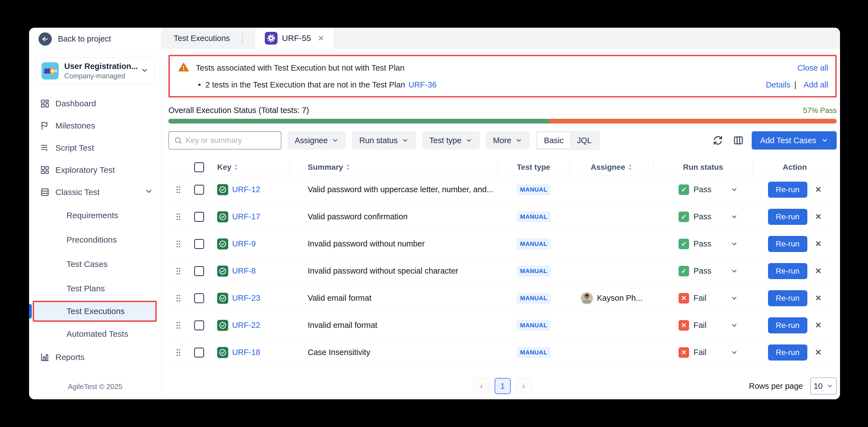 This screenshot has width=868, height=427. Describe the element at coordinates (202, 38) in the screenshot. I see `tab-test-executions: Test Executions` at that location.